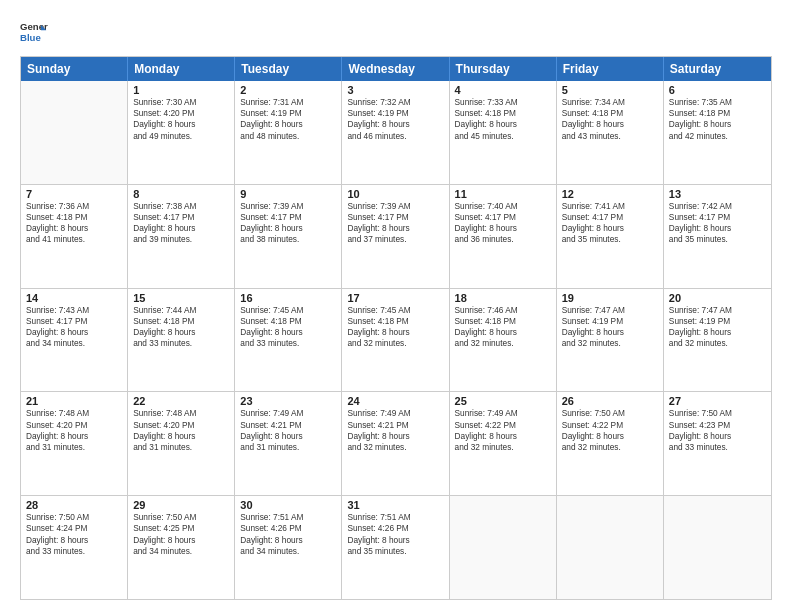  What do you see at coordinates (504, 444) in the screenshot?
I see `calendar-cell: 25Sunrise: 7:49 AMSunset: 4:22 PMDayligh…` at bounding box center [504, 444].